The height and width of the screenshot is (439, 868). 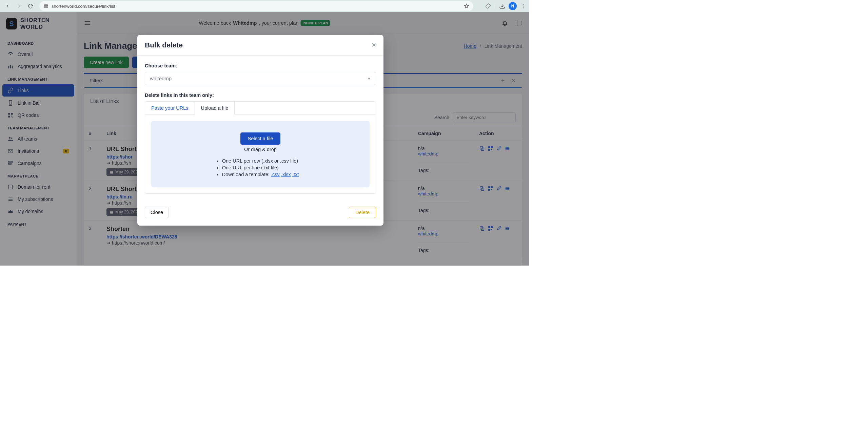 What do you see at coordinates (260, 154) in the screenshot?
I see `dropzone: Select a file Or drag & drop One URL per…` at bounding box center [260, 154].